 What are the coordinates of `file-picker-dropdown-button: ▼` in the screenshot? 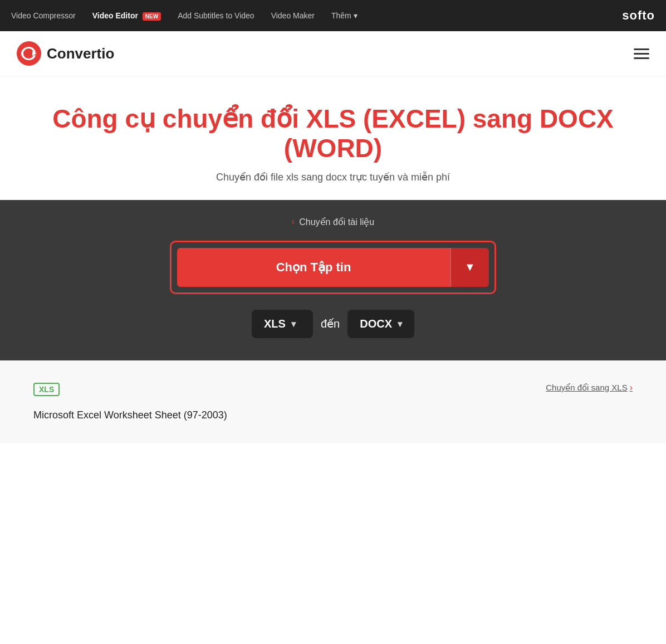 It's located at (469, 267).